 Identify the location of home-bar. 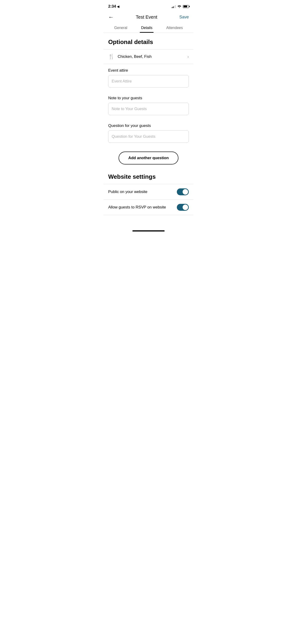
(148, 231).